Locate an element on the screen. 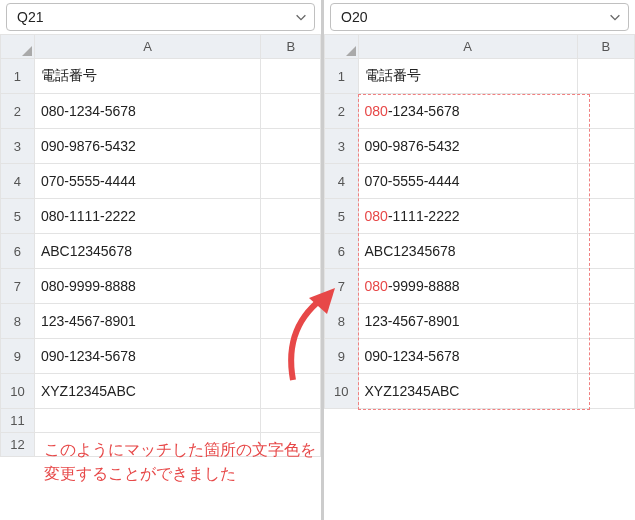  caption-line: このようにマッチした箇所の文字色を is located at coordinates (180, 450).